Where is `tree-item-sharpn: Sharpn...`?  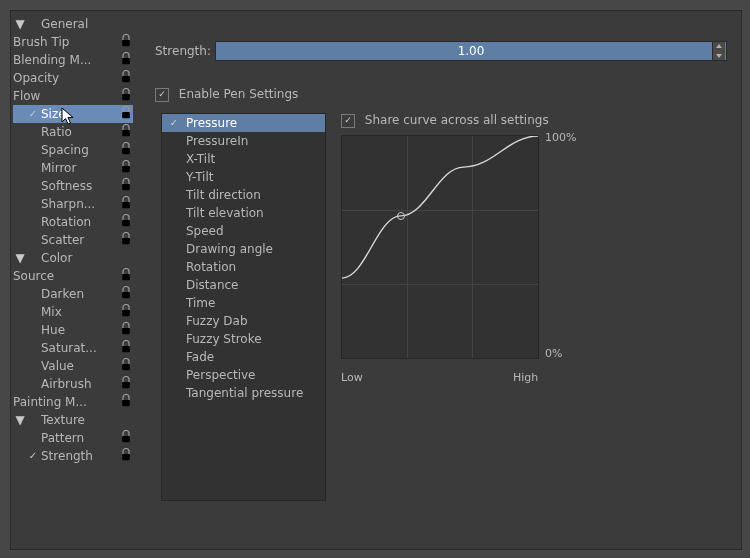 tree-item-sharpn: Sharpn... is located at coordinates (73, 204).